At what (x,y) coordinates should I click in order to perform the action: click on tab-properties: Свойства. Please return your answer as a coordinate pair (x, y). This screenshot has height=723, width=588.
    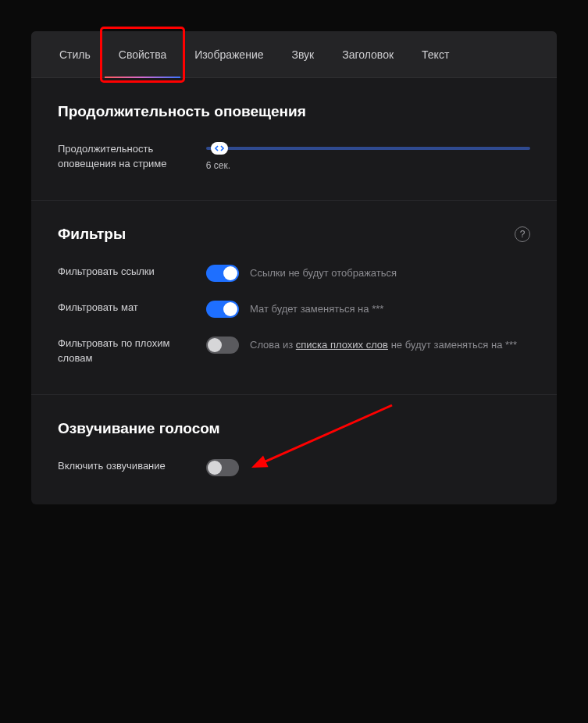
    Looking at the image, I should click on (142, 55).